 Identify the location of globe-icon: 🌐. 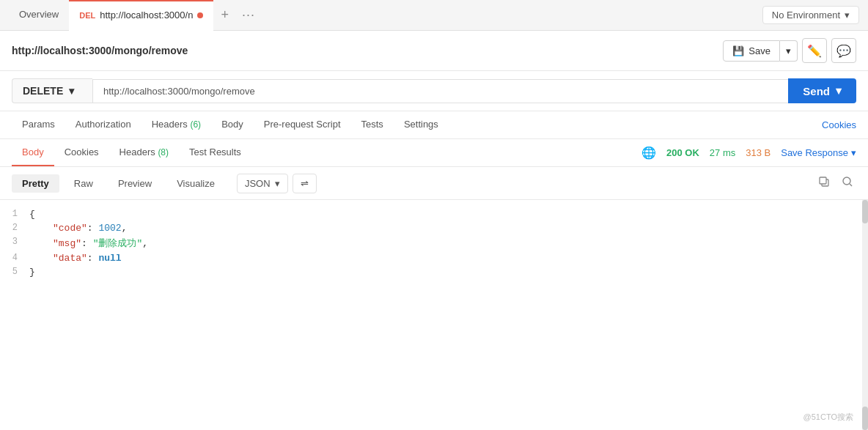
(649, 152).